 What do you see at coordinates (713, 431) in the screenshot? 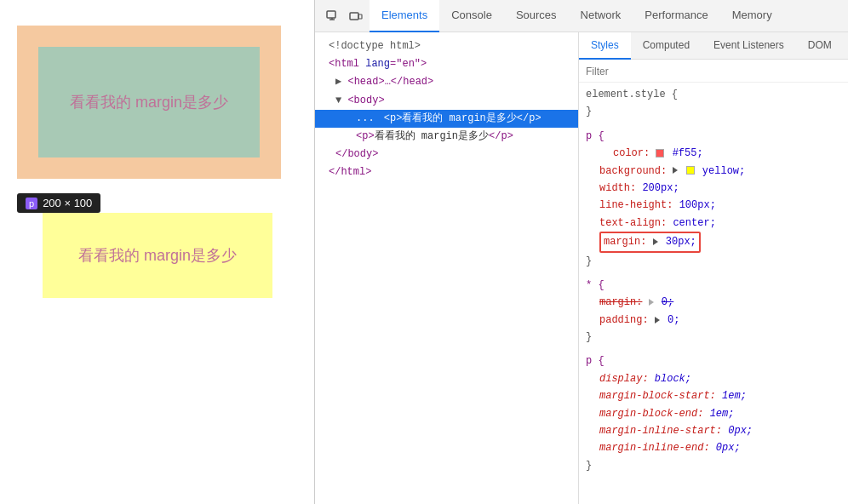
I see `p2-rule-margin-inline-start: margin-inline-start: 0px;` at bounding box center [713, 431].